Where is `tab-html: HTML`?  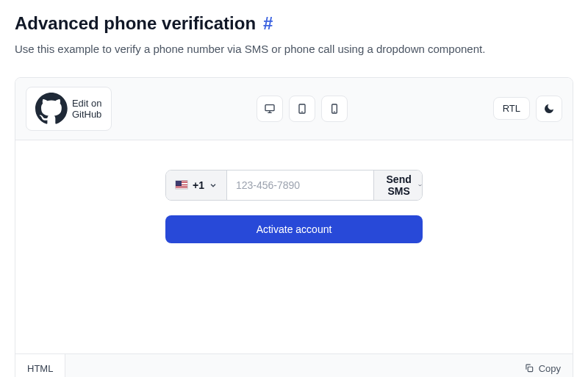
tab-html: HTML is located at coordinates (40, 366).